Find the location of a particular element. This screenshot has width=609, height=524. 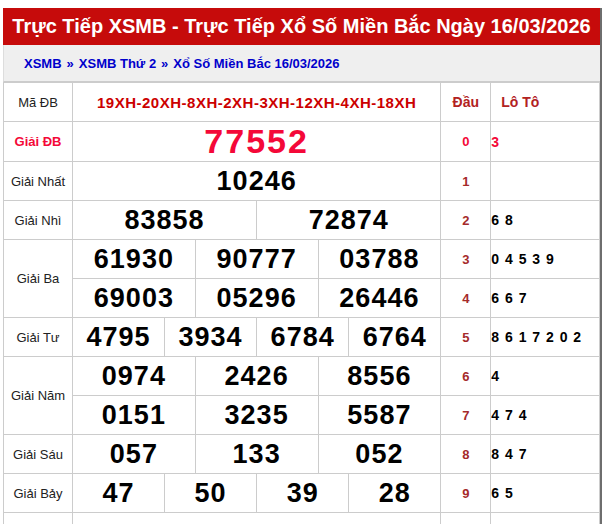

prize-number: 0151 is located at coordinates (134, 416).